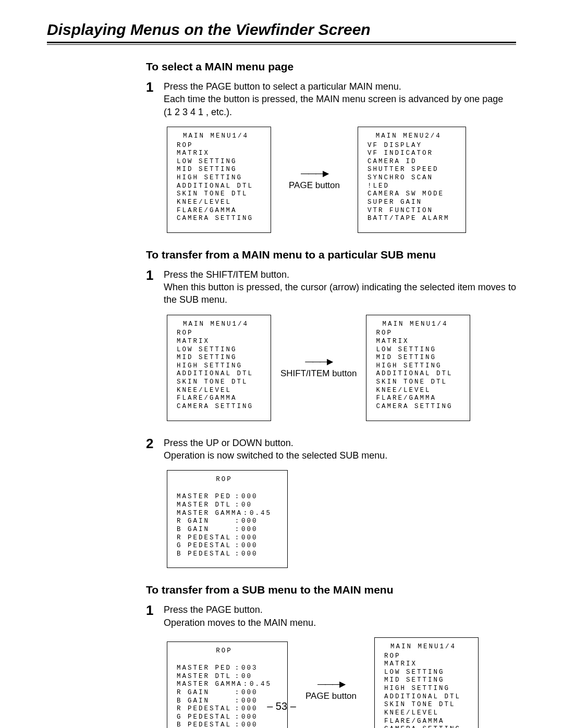 The width and height of the screenshot is (563, 728). Describe the element at coordinates (409, 146) in the screenshot. I see `menu-item: VF DISPLAY` at that location.